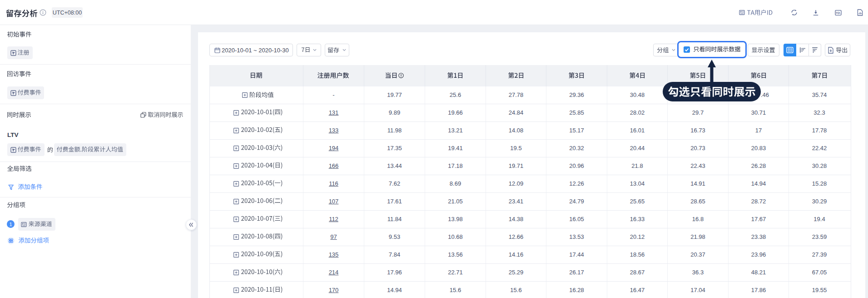 This screenshot has width=868, height=298. I want to click on svg-text: SQL, so click(838, 13).